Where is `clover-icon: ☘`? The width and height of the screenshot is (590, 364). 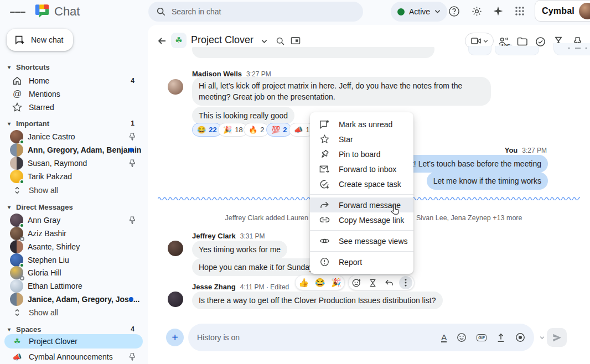
clover-icon: ☘ is located at coordinates (17, 341).